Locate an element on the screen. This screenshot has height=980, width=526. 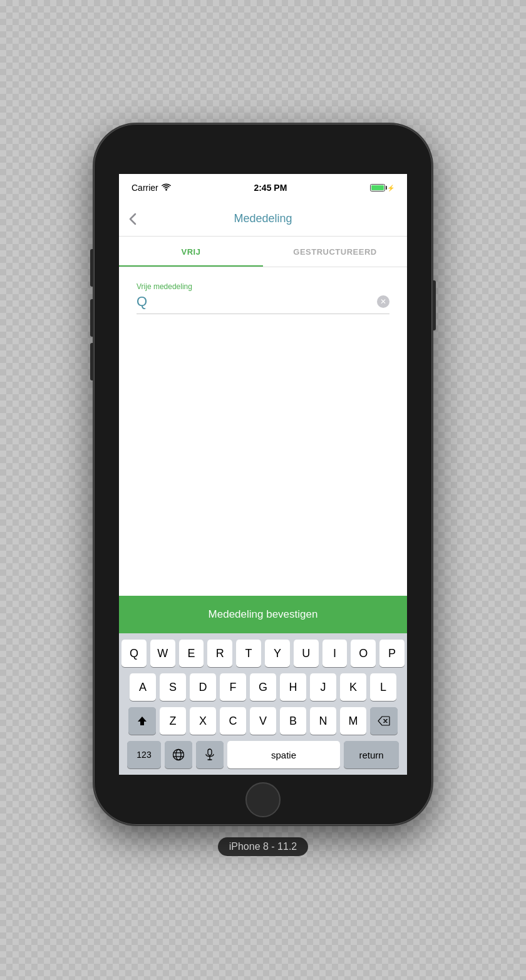
keyboard-row-2: A S D F G H J K L is located at coordinates (263, 687).